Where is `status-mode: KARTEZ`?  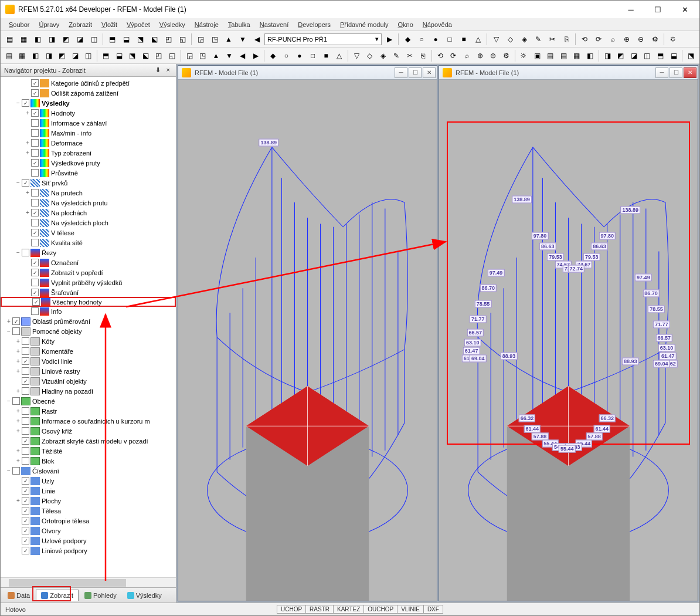
status-mode: KARTEZ is located at coordinates (348, 609).